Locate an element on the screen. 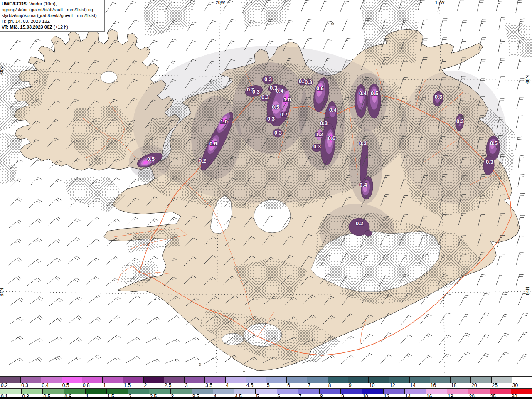 The image size is (532, 399). colorbar-tick-label: 7 is located at coordinates (309, 385).